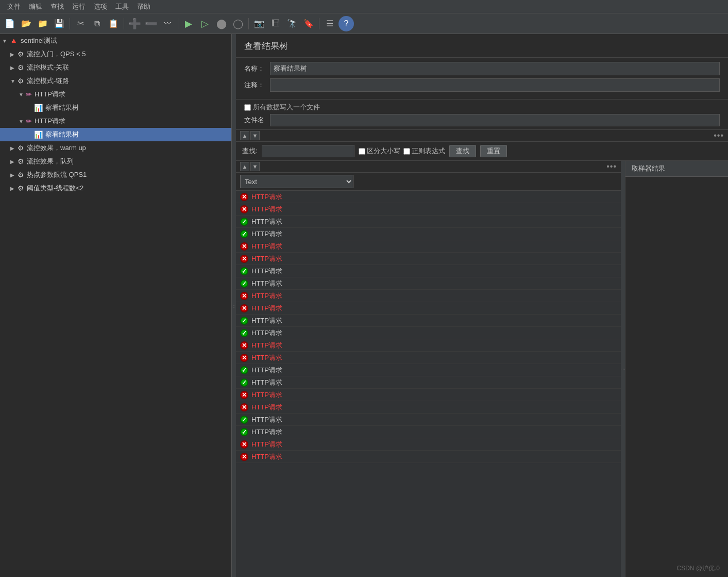  I want to click on open2-button: 📁, so click(43, 24).